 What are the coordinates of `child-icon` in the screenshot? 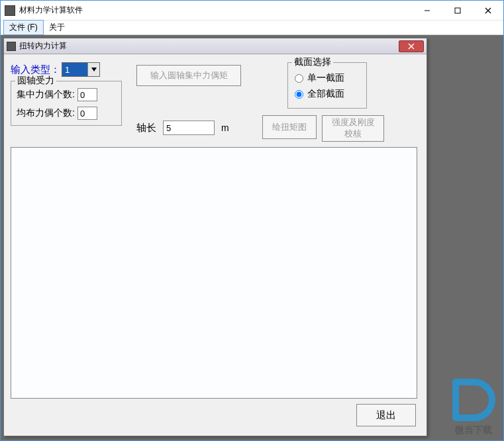 It's located at (11, 46).